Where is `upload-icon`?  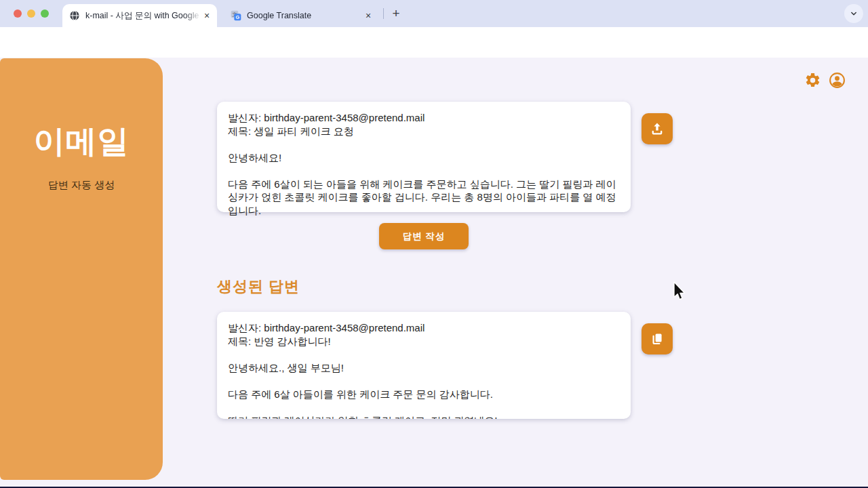
upload-icon is located at coordinates (657, 129).